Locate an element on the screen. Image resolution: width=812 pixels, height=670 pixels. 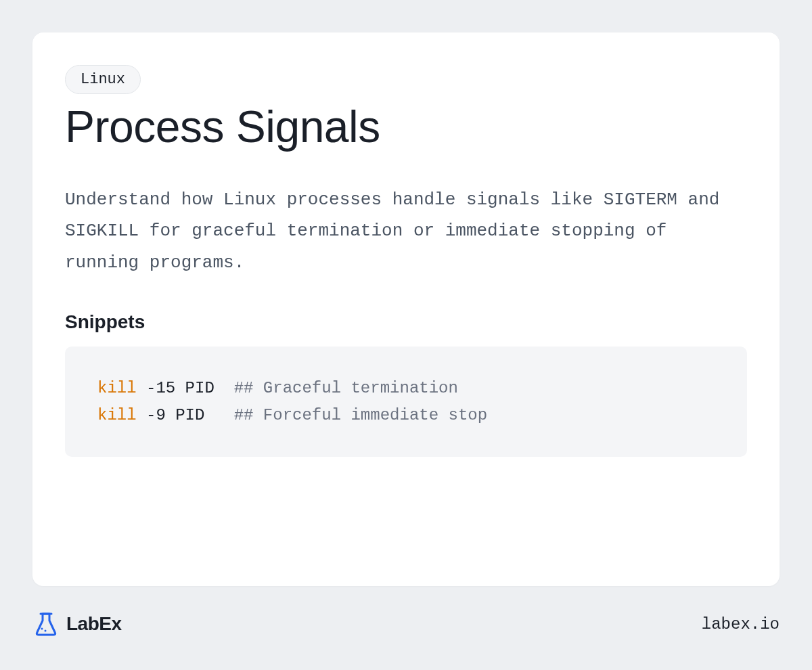
description-text: Understand how Linux processes handle si… is located at coordinates (406, 231).